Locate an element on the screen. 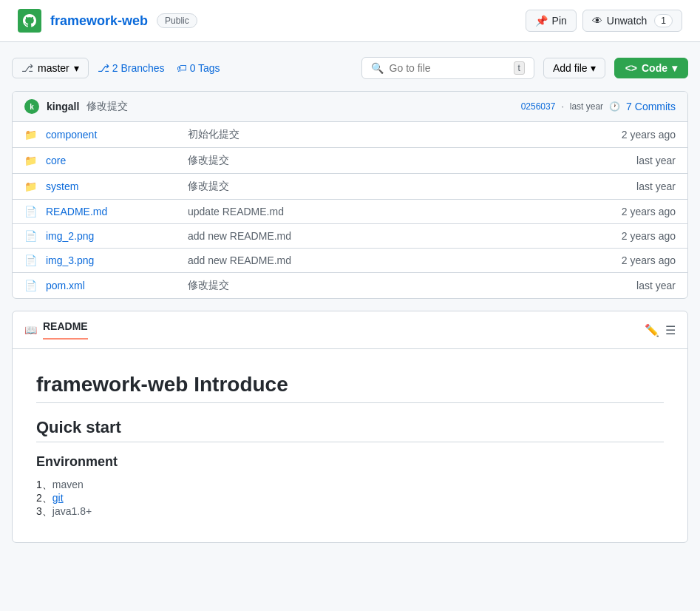  repo-logo is located at coordinates (30, 21).